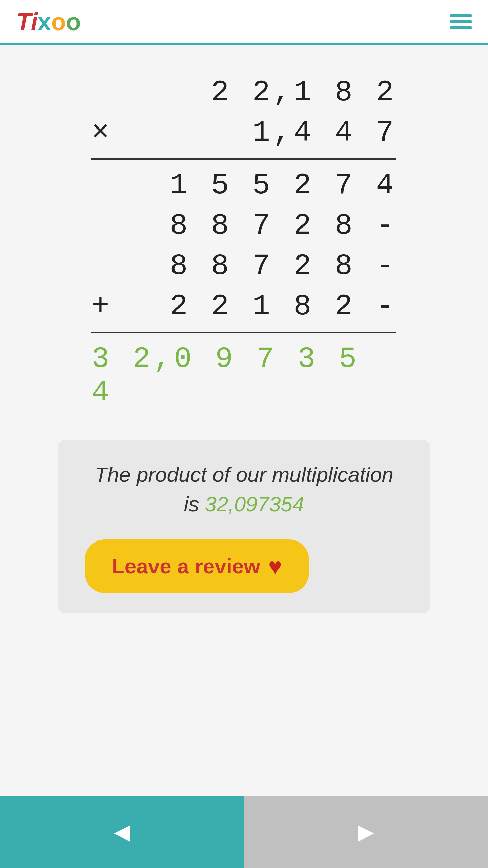 The width and height of the screenshot is (488, 868). I want to click on partial-1-value: 1 5 5 2 7 4, so click(283, 185).